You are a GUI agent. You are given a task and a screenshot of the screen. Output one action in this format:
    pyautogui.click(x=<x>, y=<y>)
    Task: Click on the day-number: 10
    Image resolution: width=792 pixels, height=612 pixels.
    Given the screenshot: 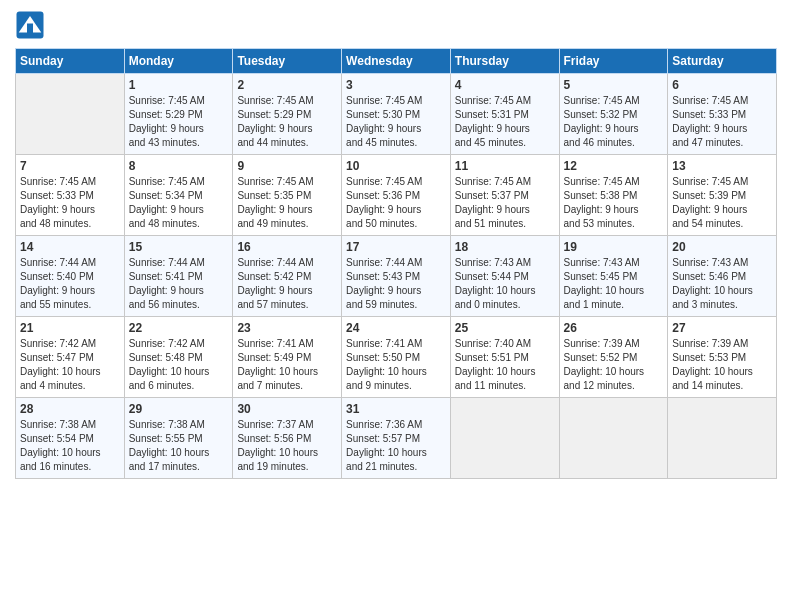 What is the action you would take?
    pyautogui.click(x=396, y=166)
    